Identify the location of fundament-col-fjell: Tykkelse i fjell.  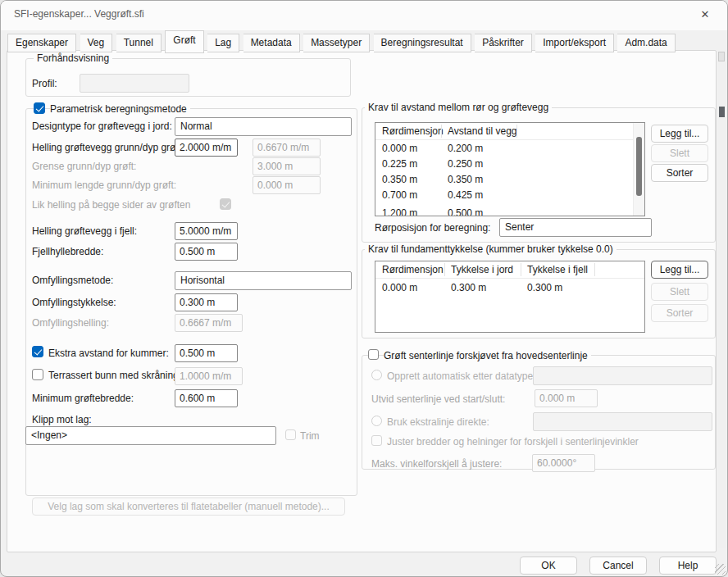
(557, 270).